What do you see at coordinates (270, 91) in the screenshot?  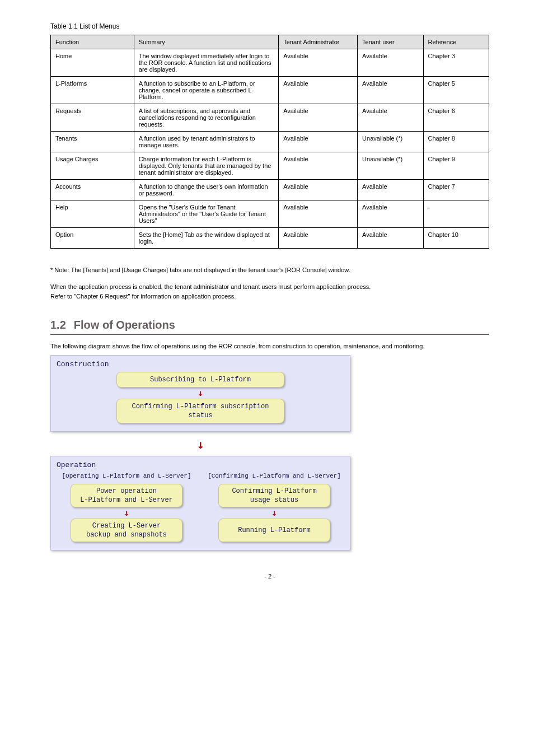 I see `table-row: L-Platforms A function to subscribe to a…` at bounding box center [270, 91].